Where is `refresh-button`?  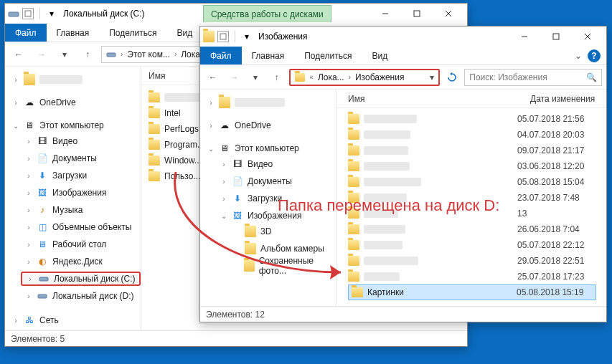
refresh-button is located at coordinates (452, 77).